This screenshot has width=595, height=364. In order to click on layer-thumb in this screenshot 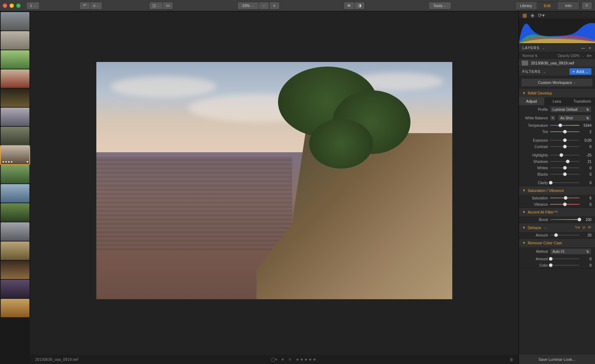, I will do `click(525, 63)`.